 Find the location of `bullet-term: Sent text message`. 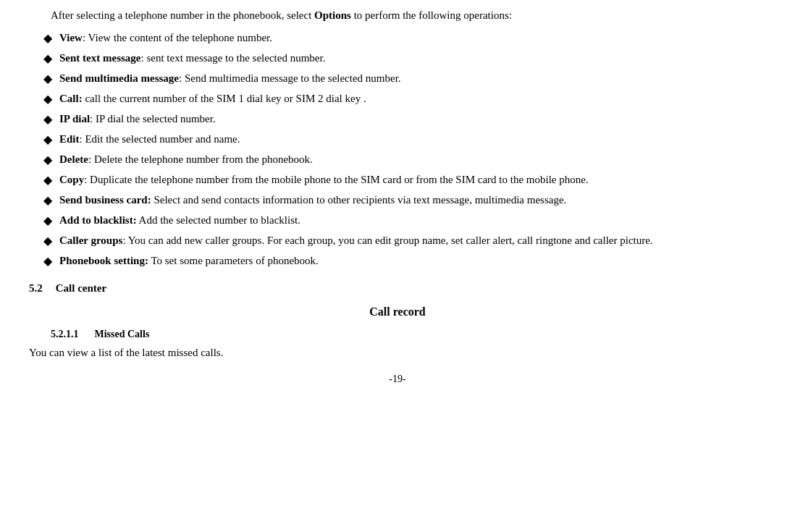

bullet-term: Sent text message is located at coordinates (100, 58).